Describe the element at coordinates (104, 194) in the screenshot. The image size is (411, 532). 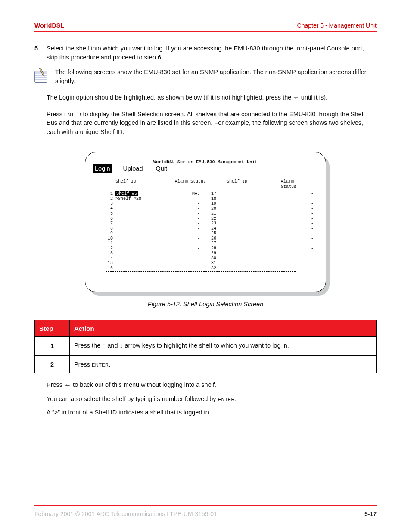
I see `row-index: 1` at that location.